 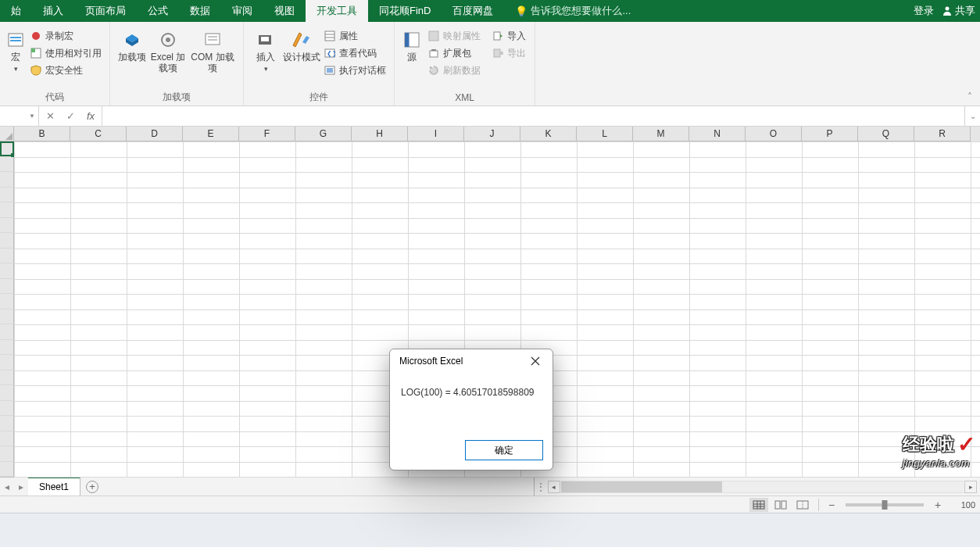 I want to click on sheet-nav-next: ▸, so click(x=21, y=486).